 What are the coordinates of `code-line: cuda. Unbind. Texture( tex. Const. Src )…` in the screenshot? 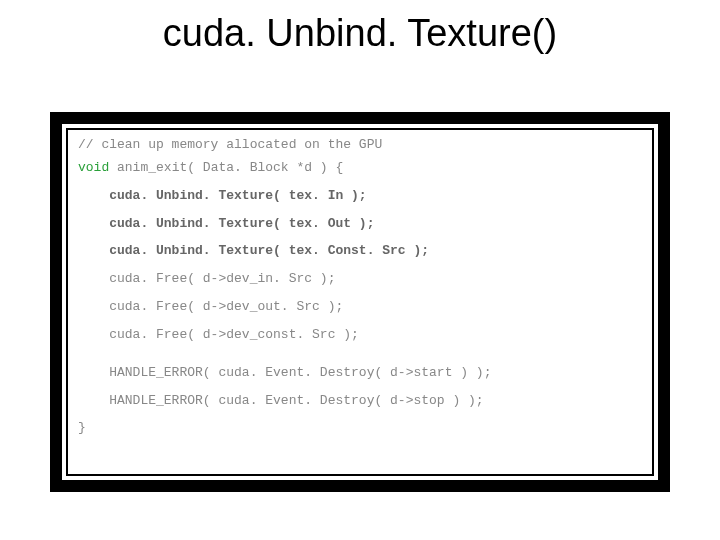 It's located at (360, 252).